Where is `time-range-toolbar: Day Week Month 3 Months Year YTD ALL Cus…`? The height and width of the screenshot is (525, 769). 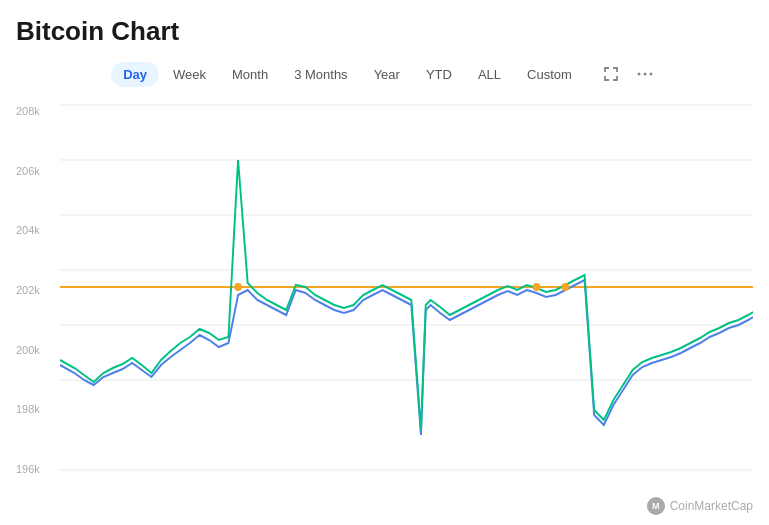 time-range-toolbar: Day Week Month 3 Months Year YTD ALL Cus… is located at coordinates (384, 74).